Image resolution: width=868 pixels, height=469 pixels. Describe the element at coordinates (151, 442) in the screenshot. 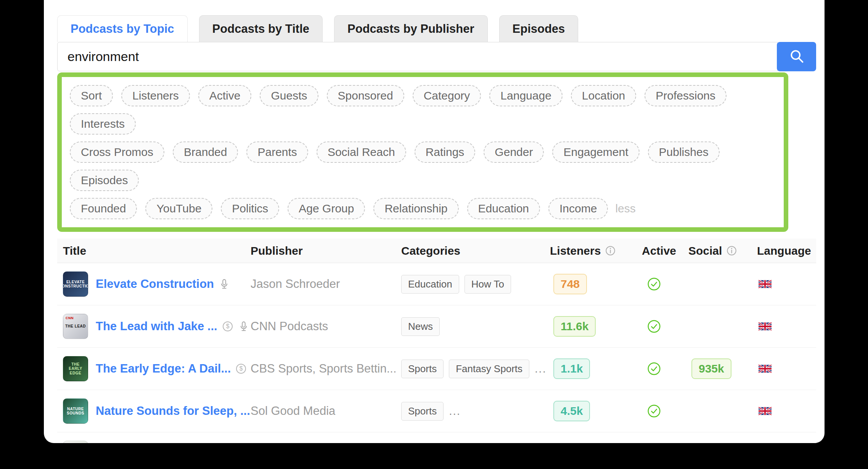

I see `title-cell: The Environment EdgeThe Environment Edge` at that location.